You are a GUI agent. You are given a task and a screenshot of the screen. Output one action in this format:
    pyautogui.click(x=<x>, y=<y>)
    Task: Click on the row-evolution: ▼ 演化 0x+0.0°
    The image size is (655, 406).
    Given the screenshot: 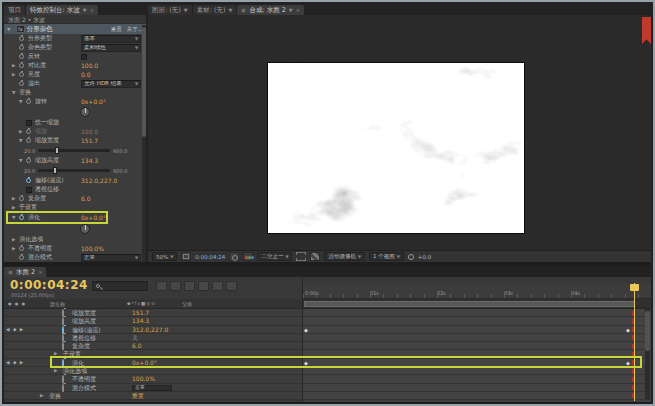 What is the action you would take?
    pyautogui.click(x=75, y=218)
    